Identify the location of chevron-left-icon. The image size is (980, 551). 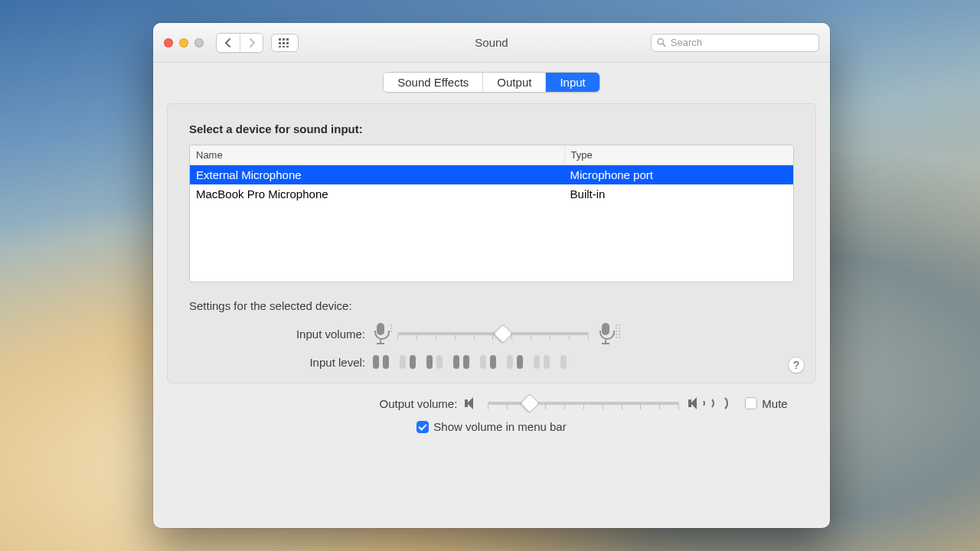
(228, 43).